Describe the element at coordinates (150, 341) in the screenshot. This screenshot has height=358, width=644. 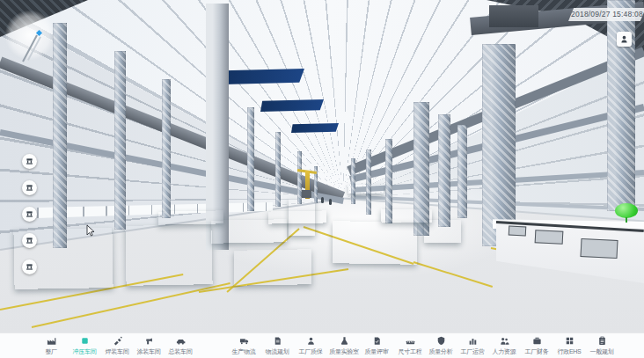
I see `painting-workshop-icon` at that location.